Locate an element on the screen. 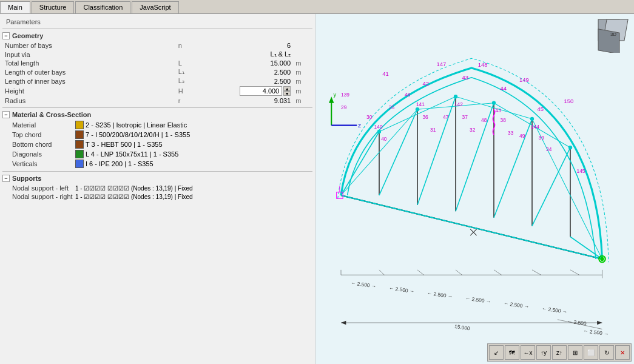 Image resolution: width=634 pixels, height=364 pixels. param-input-via-value: L₁ & L₂ is located at coordinates (249, 55).